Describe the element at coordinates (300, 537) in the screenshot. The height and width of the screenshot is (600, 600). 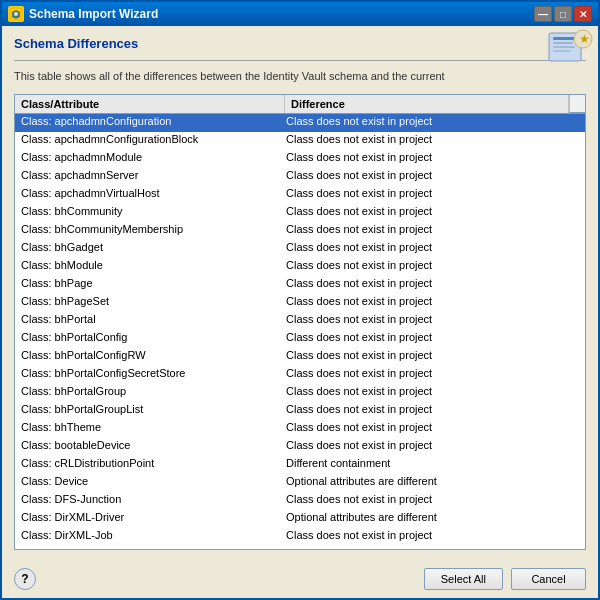
I see `table-row: Class: DirXML-JobClass does not exist in…` at that location.